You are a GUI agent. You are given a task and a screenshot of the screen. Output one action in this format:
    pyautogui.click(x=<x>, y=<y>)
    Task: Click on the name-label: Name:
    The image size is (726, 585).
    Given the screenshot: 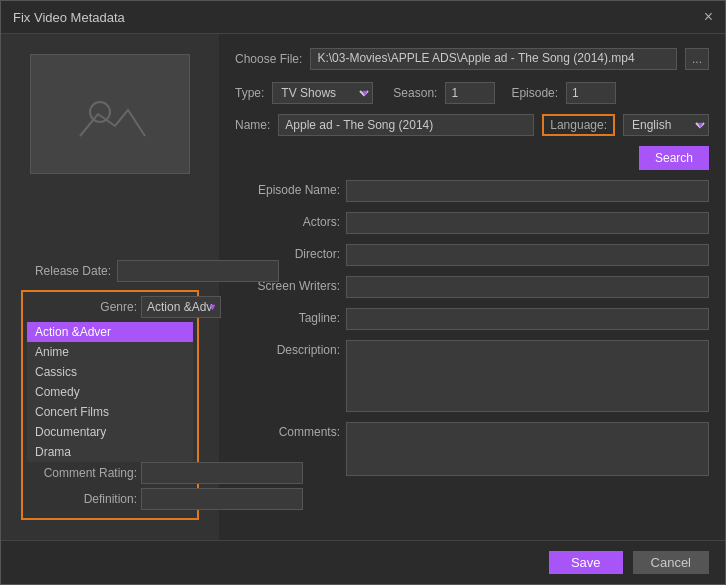 What is the action you would take?
    pyautogui.click(x=252, y=125)
    